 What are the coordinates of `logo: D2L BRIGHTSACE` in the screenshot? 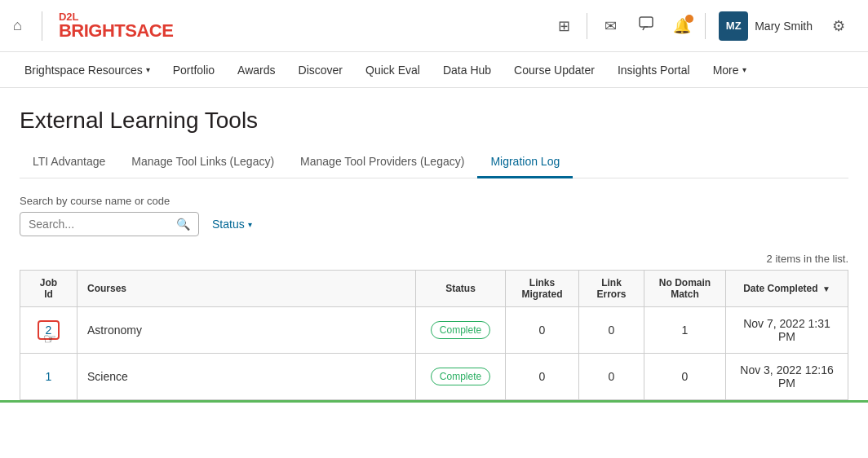 It's located at (116, 26).